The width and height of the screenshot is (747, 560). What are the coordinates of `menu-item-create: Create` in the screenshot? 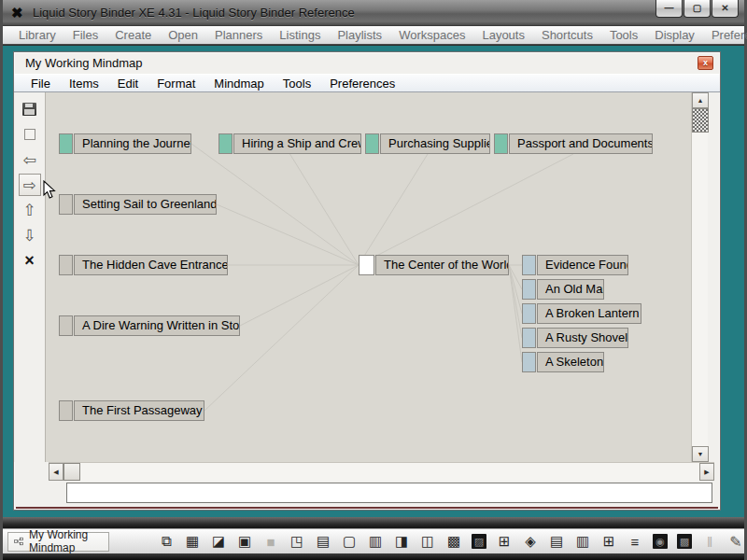 It's located at (133, 35).